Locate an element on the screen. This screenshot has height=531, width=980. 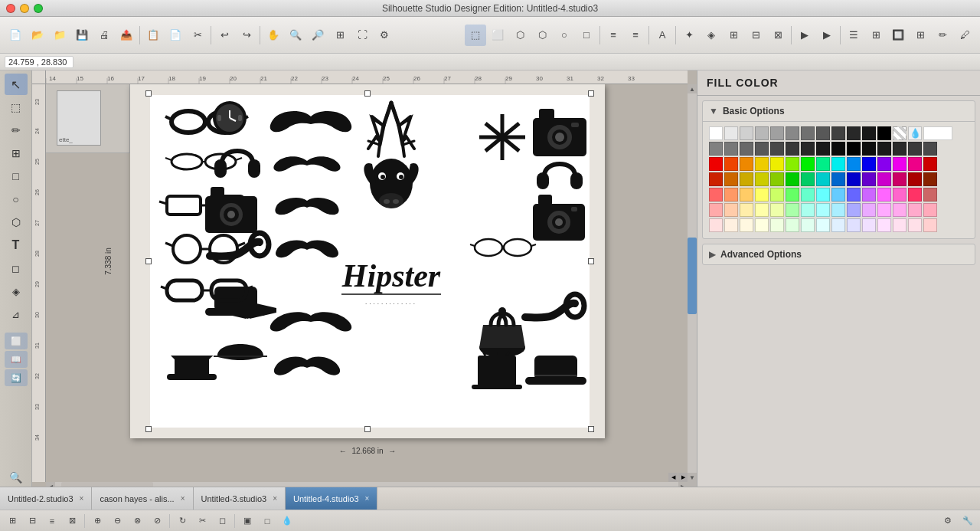
bool-diff-button: ⊖ is located at coordinates (117, 521).